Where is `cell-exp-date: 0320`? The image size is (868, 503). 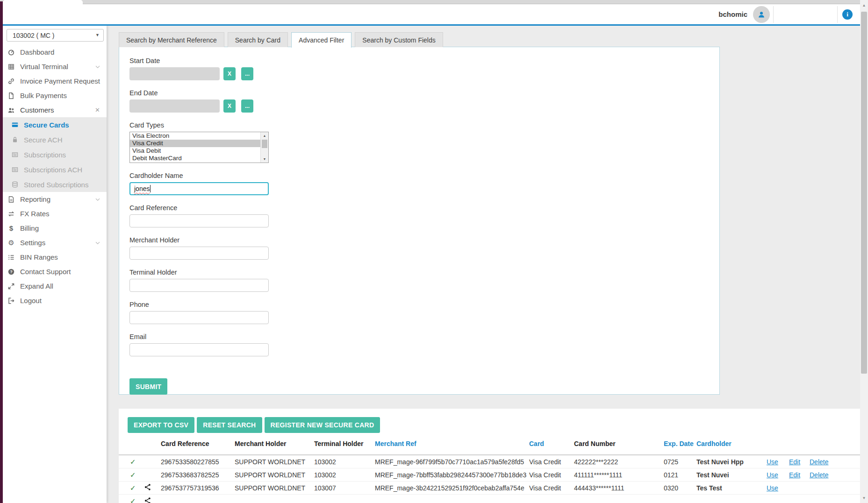 cell-exp-date: 0320 is located at coordinates (675, 488).